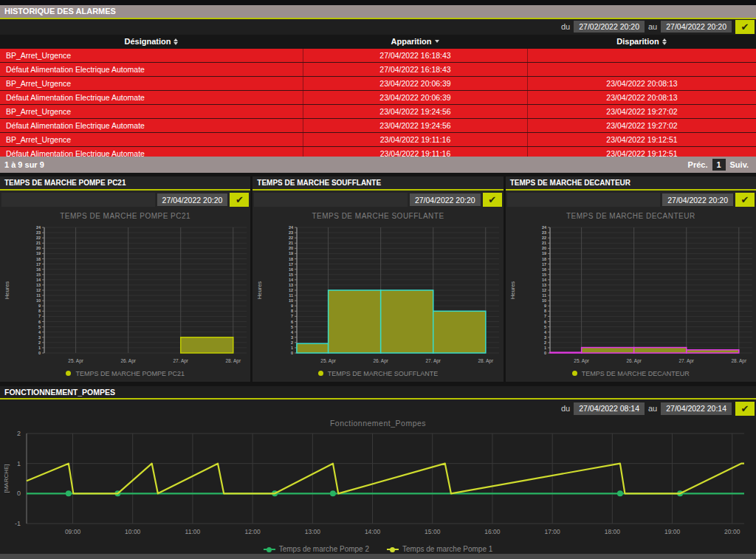 This screenshot has width=756, height=559. Describe the element at coordinates (38, 301) in the screenshot. I see `svg-text: 10` at that location.